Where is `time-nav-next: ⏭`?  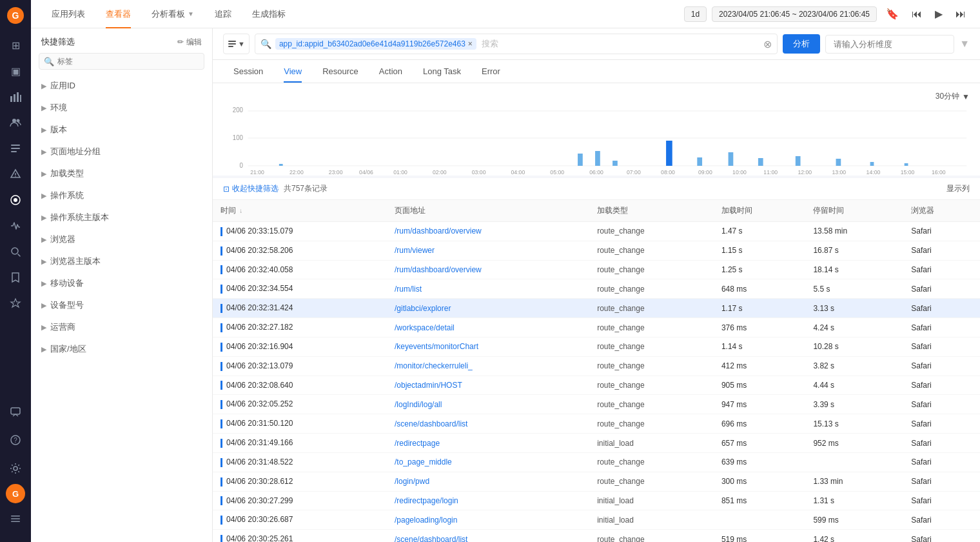 time-nav-next: ⏭ is located at coordinates (961, 14).